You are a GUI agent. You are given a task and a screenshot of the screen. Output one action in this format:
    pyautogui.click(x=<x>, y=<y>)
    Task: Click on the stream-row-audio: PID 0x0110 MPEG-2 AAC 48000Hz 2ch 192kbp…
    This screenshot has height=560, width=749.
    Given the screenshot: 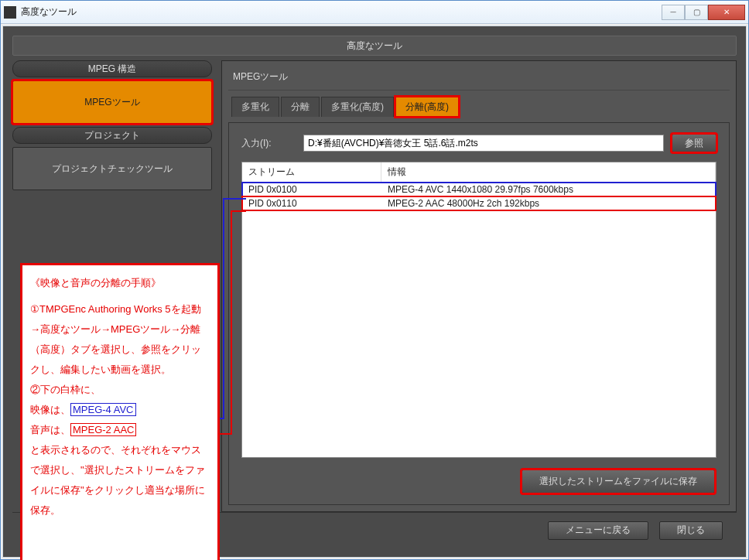 What is the action you would take?
    pyautogui.click(x=479, y=203)
    